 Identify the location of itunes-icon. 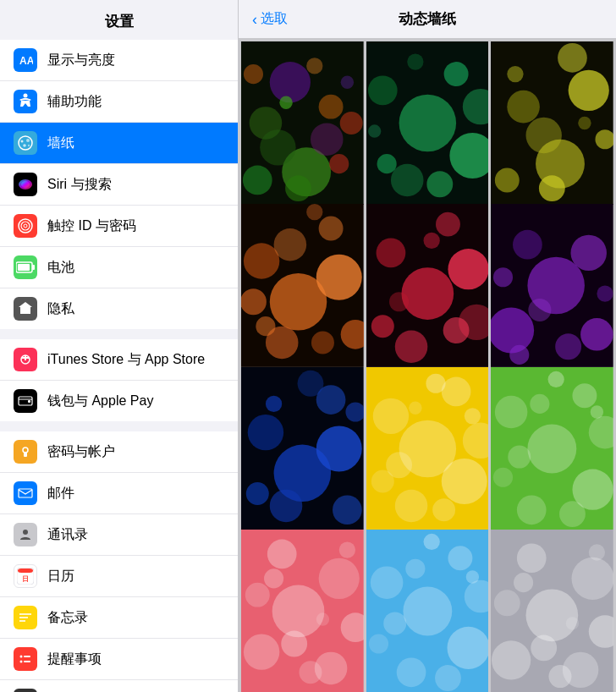
(25, 360).